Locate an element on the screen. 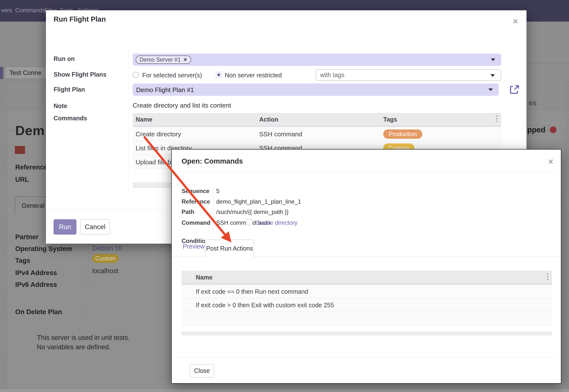 This screenshot has height=392, width=569. show-flight-plans-label: Show Flight Plans is located at coordinates (80, 75).